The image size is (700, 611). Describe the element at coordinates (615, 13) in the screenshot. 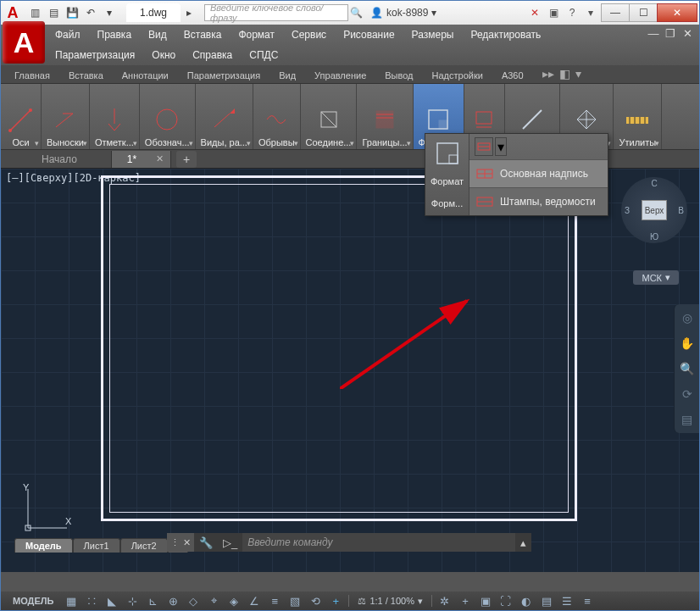

I see `minimize-button: —` at that location.